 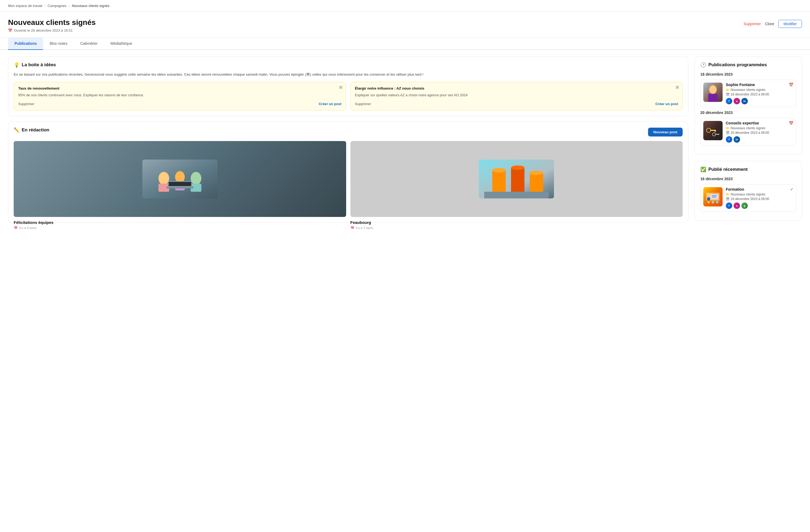 I want to click on date-label-18: 18 décembre 2023, so click(x=748, y=74).